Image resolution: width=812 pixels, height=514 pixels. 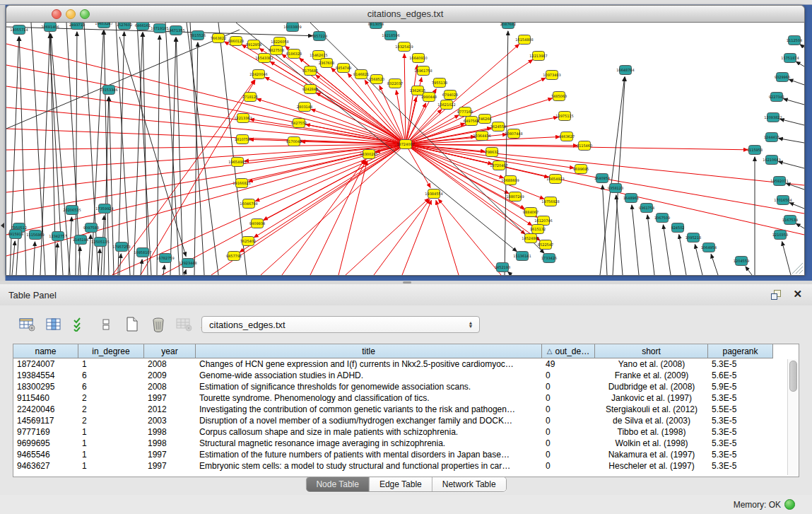 I want to click on graph-node: 1067509, so click(x=662, y=218).